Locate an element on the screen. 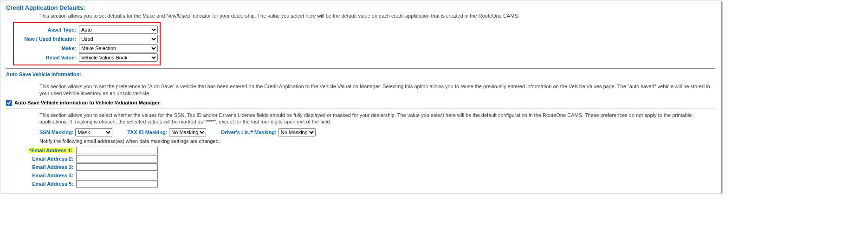  ssn-masking-label: SSN Masking: is located at coordinates (57, 132).